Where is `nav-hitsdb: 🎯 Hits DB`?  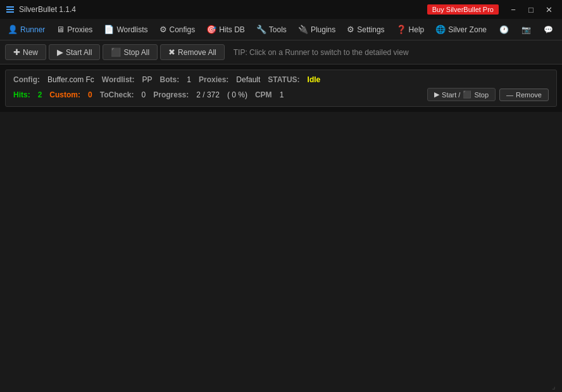 nav-hitsdb: 🎯 Hits DB is located at coordinates (225, 29).